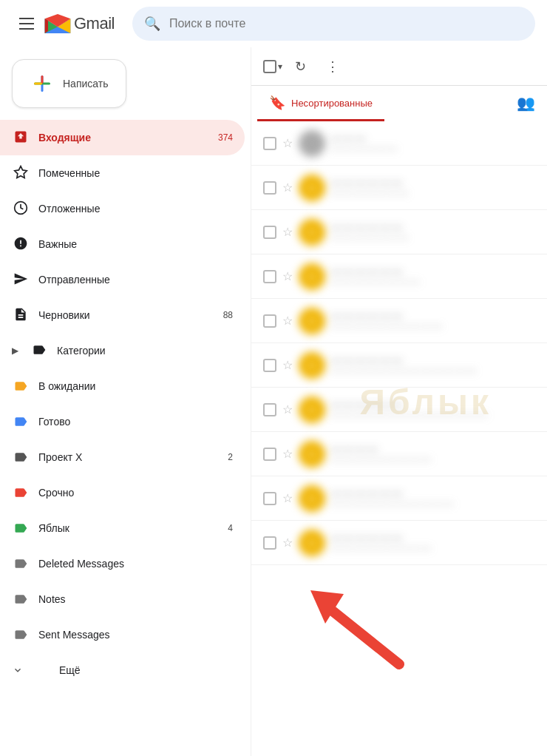 Image resolution: width=547 pixels, height=756 pixels. I want to click on sidebar-item-notes: Notes, so click(123, 599).